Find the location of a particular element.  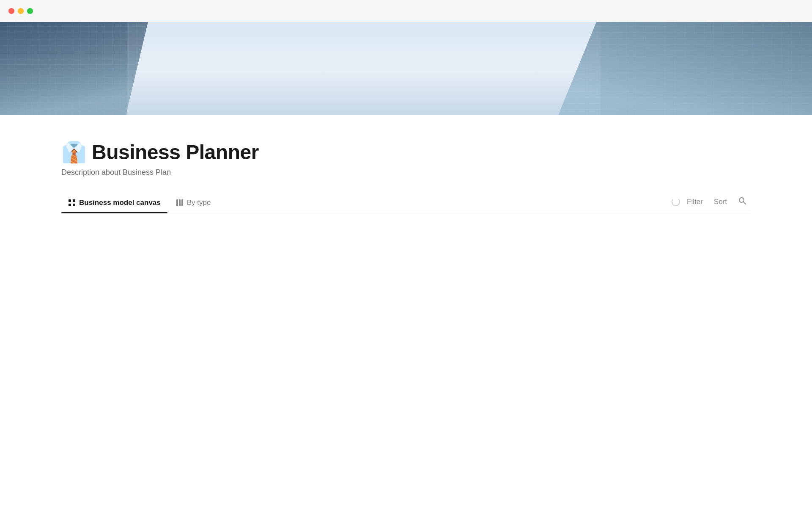

close-button is located at coordinates (11, 11).